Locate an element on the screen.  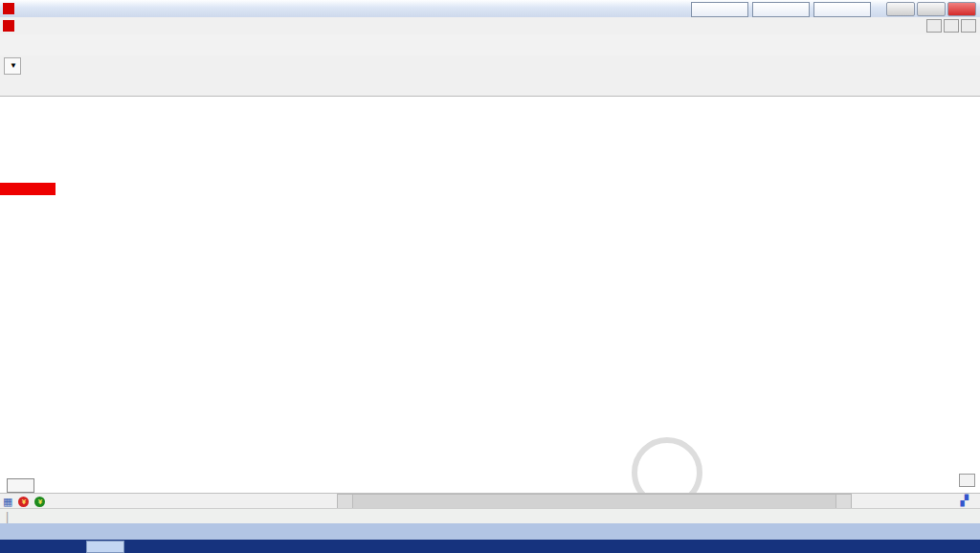
minimize-button is located at coordinates (901, 10).